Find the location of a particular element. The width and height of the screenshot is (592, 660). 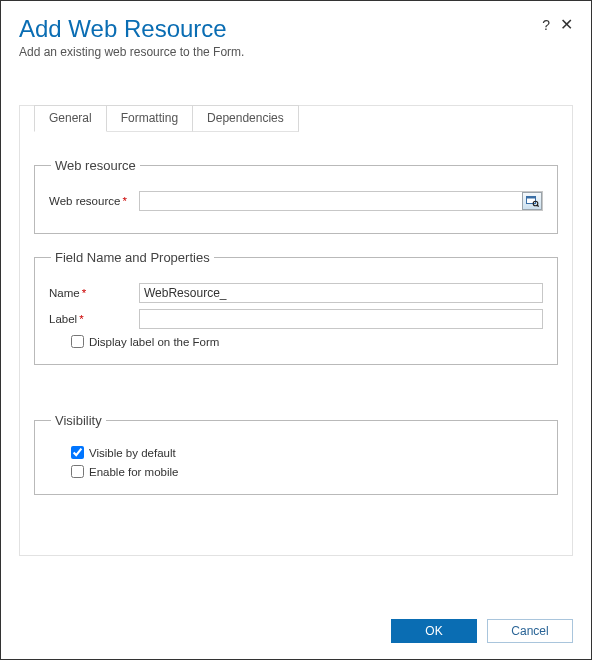

visible-default-text: Visible by default is located at coordinates (132, 453).